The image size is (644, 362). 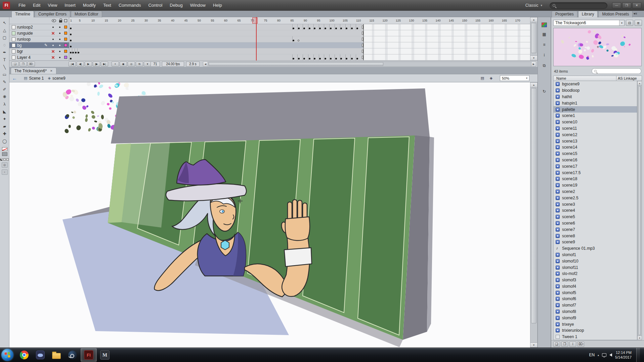 What do you see at coordinates (22, 5) in the screenshot?
I see `menu-file: File` at bounding box center [22, 5].